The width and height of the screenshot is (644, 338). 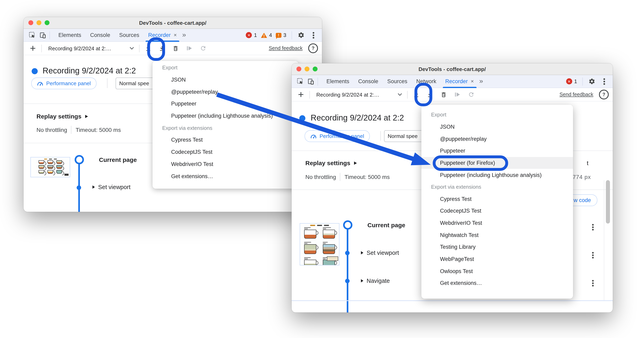 I want to click on replay-settings-summary: No throttling Timeout: 5000 ms, so click(x=348, y=177).